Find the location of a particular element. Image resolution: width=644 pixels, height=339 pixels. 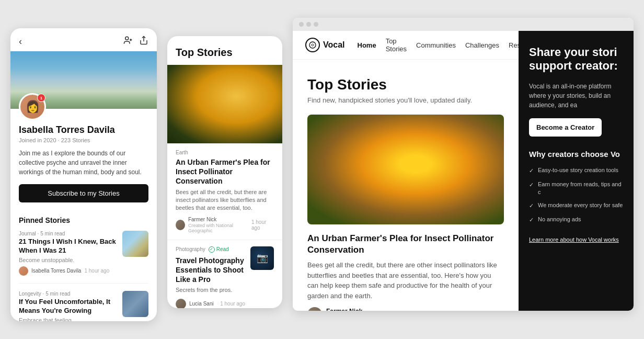

profile-meta: Joined in 2020 · 223 Stories is located at coordinates (84, 140).